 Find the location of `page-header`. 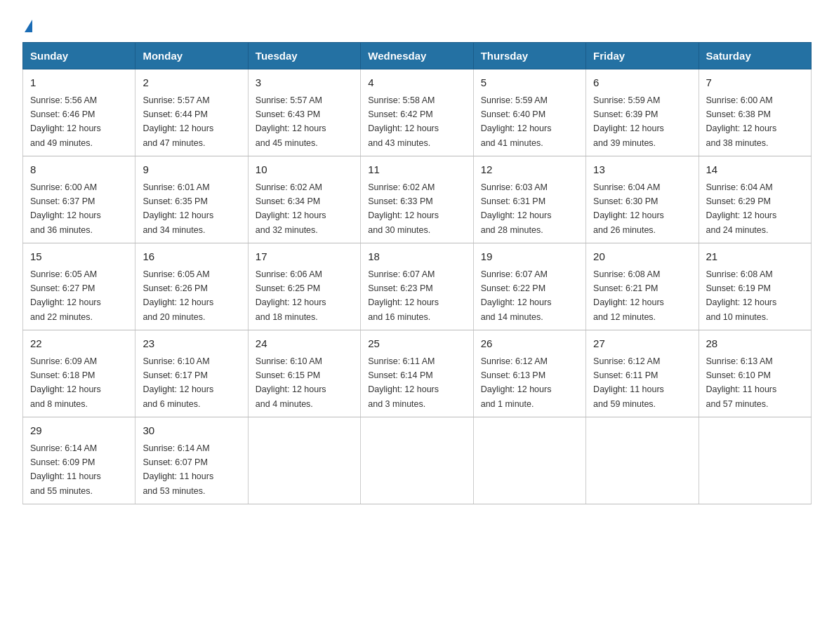

page-header is located at coordinates (417, 25).